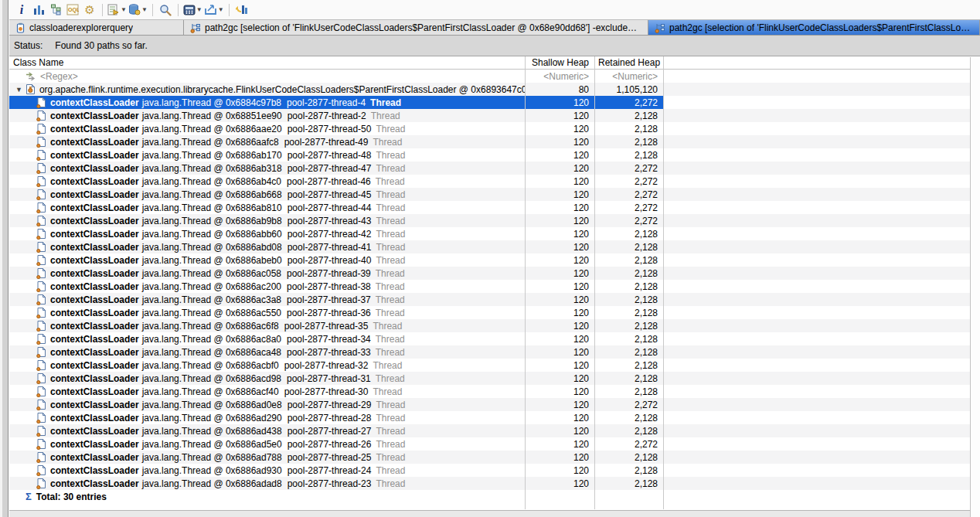 The image size is (980, 517). I want to click on info-icon: i, so click(22, 9).